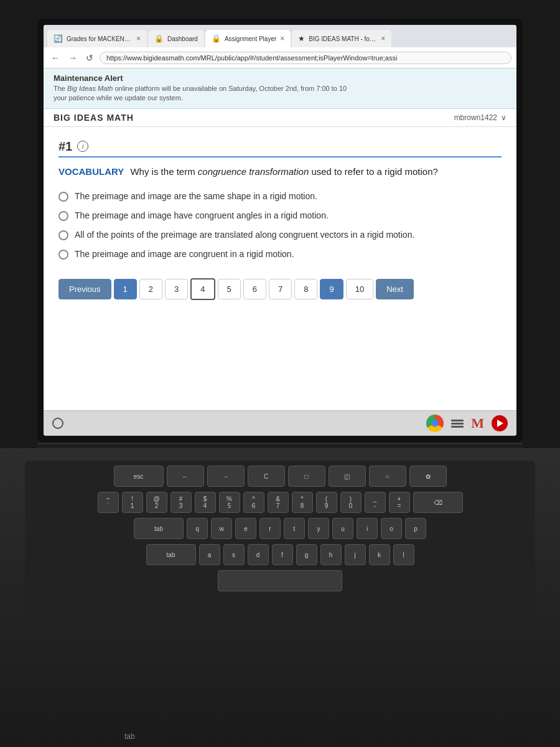 The height and width of the screenshot is (747, 560). What do you see at coordinates (380, 555) in the screenshot?
I see `key-k: k` at bounding box center [380, 555].